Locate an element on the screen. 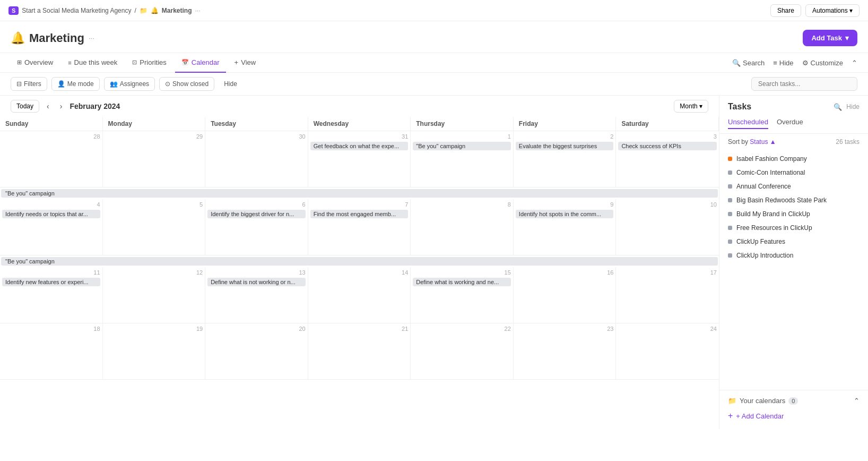 Image resolution: width=868 pixels, height=461 pixels. event-define-working: Define what is working and ne... is located at coordinates (462, 282).